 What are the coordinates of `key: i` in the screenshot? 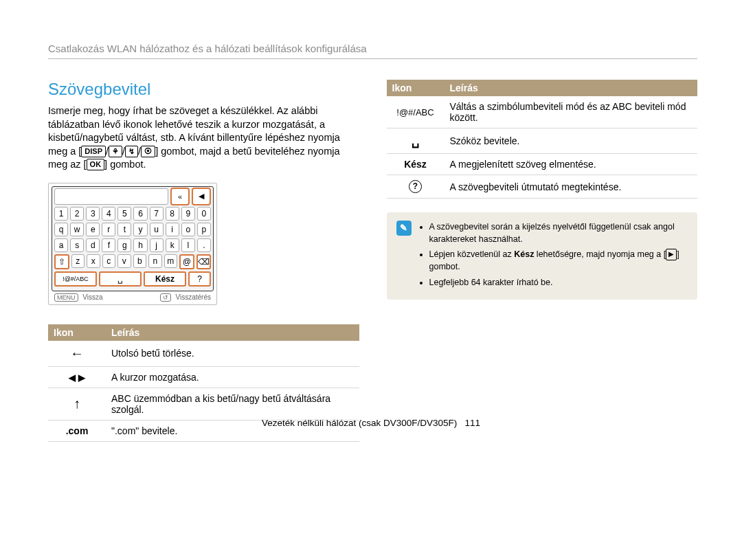 It's located at (172, 229).